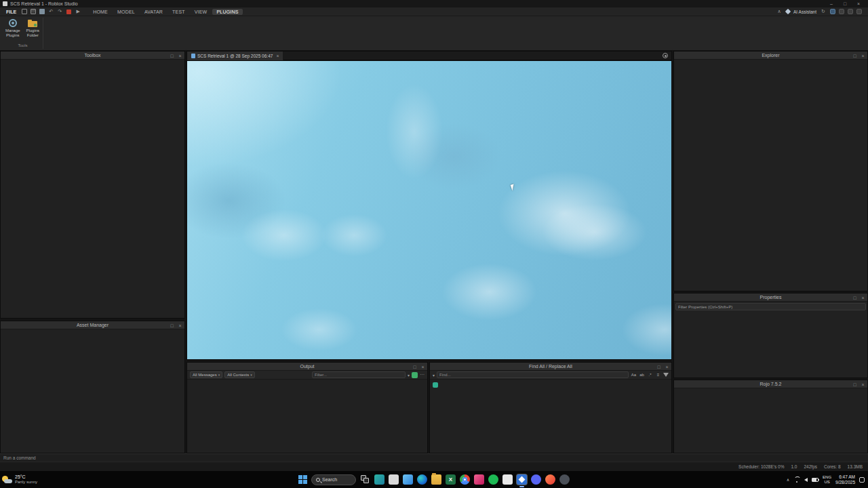  Describe the element at coordinates (797, 480) in the screenshot. I see `wifi-icon` at that location.